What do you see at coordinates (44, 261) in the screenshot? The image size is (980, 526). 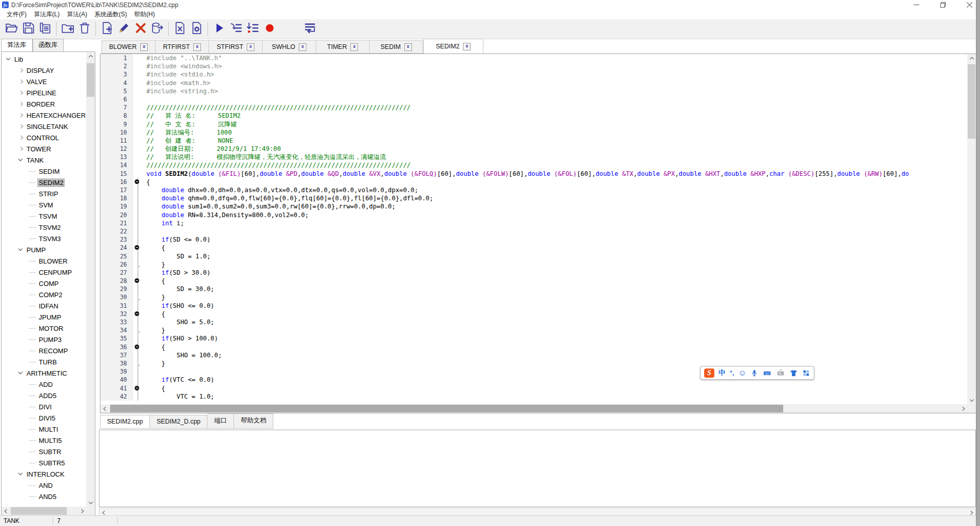 I see `tree-item-BLOWER: BLOWER` at bounding box center [44, 261].